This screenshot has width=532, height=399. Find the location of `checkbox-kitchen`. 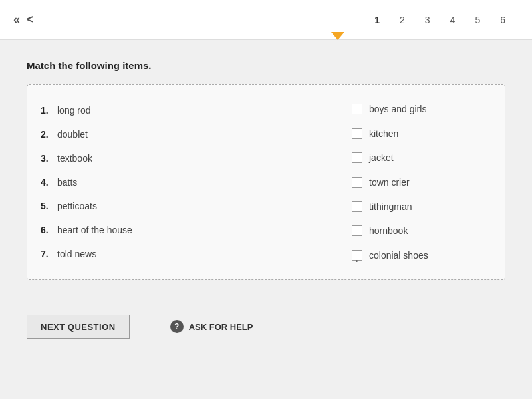

checkbox-kitchen is located at coordinates (357, 134).